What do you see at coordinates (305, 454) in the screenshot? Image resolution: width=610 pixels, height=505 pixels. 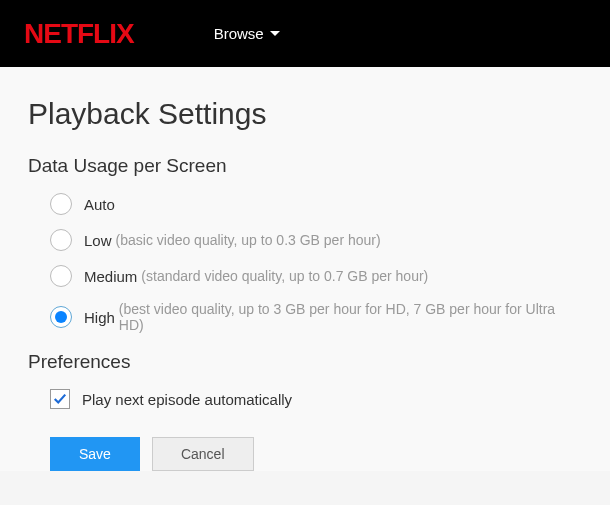 I see `action-buttons: Save Cancel` at bounding box center [305, 454].